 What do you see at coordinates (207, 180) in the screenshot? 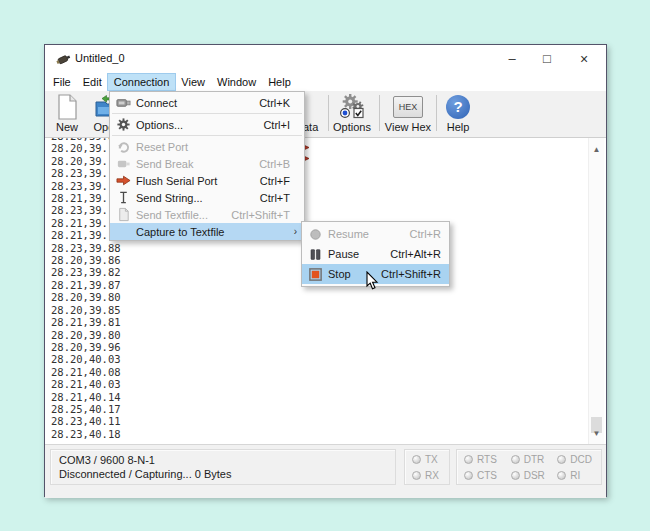
I see `menu-item-flush-serial-port: Flush Serial Port Ctrl+F` at bounding box center [207, 180].